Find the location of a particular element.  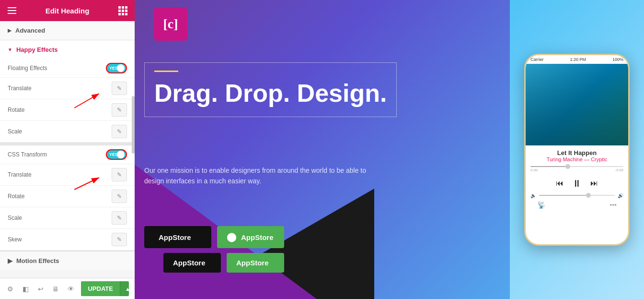

yellow-line is located at coordinates (166, 71).